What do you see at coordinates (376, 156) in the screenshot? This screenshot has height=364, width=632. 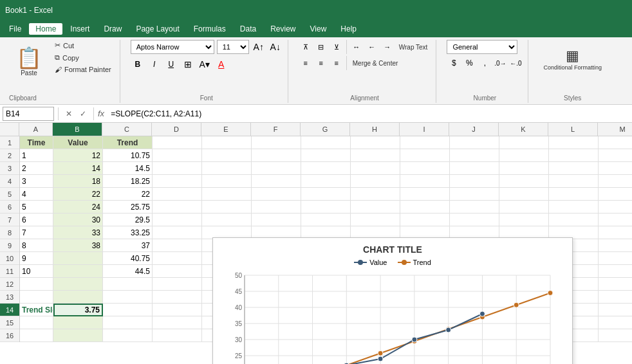 I see `cell-r2-c7` at bounding box center [376, 156].